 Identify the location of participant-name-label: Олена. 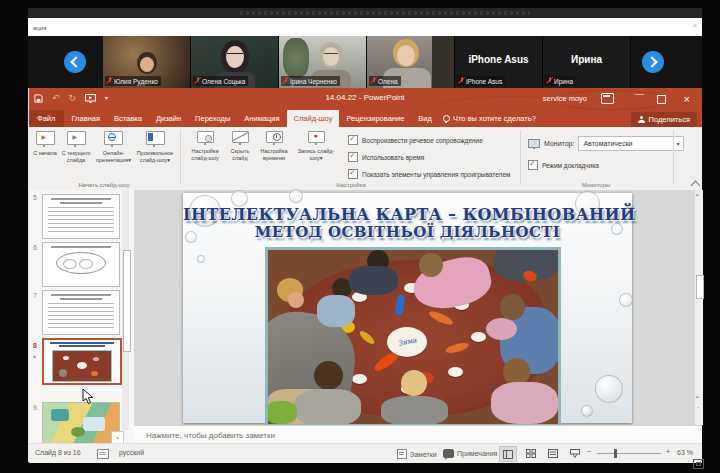
(385, 81).